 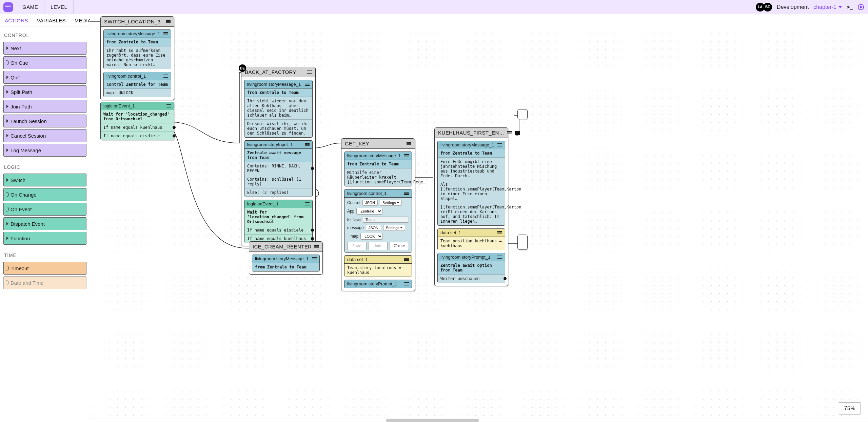 What do you see at coordinates (828, 7) in the screenshot?
I see `chapter-selector: chapter-1` at bounding box center [828, 7].